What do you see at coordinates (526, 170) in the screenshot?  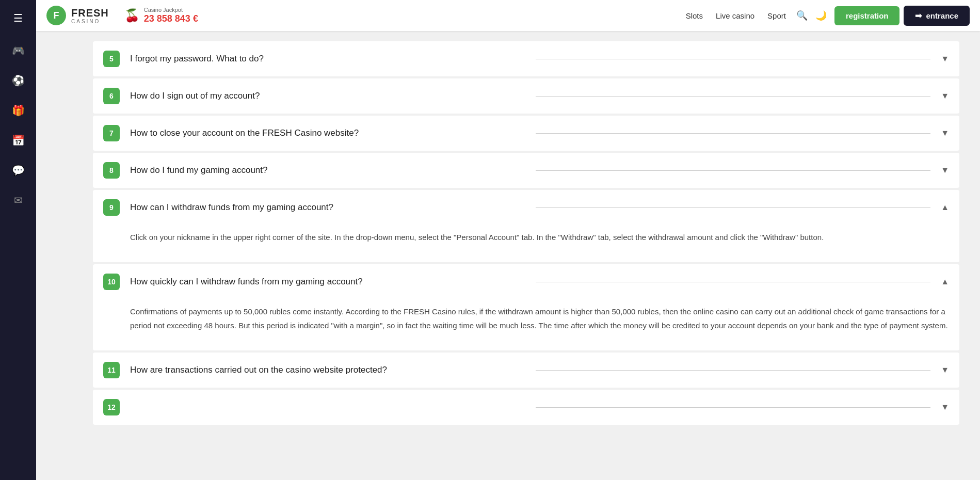 I see `faq-header-8: 8 How do I fund my gaming account?` at bounding box center [526, 170].